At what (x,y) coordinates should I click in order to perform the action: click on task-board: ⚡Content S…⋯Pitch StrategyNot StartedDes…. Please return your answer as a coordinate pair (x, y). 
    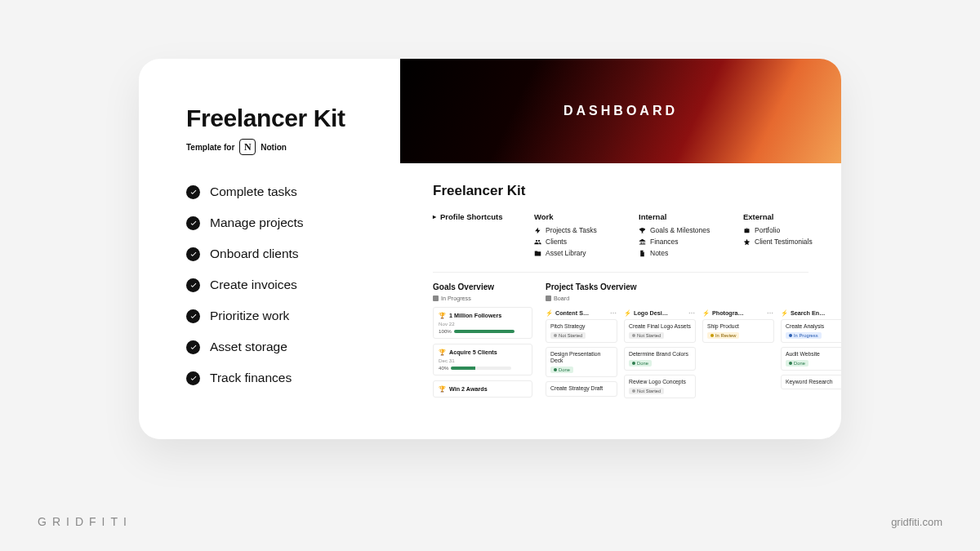
    Looking at the image, I should click on (693, 354).